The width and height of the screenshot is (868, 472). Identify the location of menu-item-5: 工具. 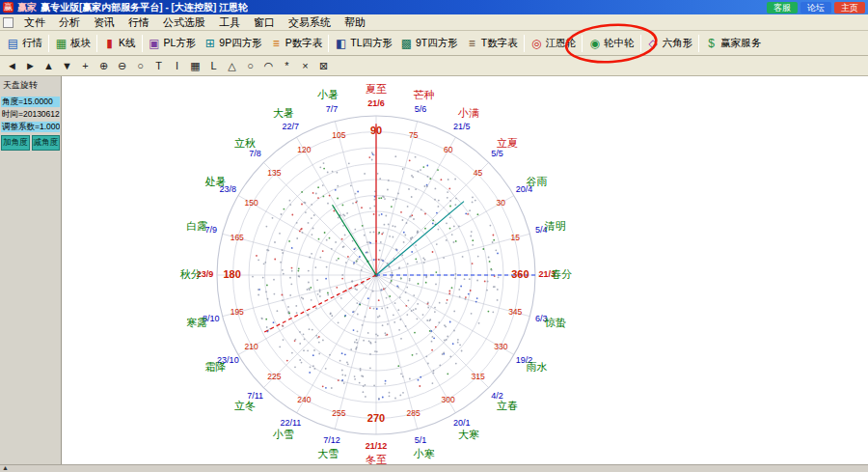
(230, 23).